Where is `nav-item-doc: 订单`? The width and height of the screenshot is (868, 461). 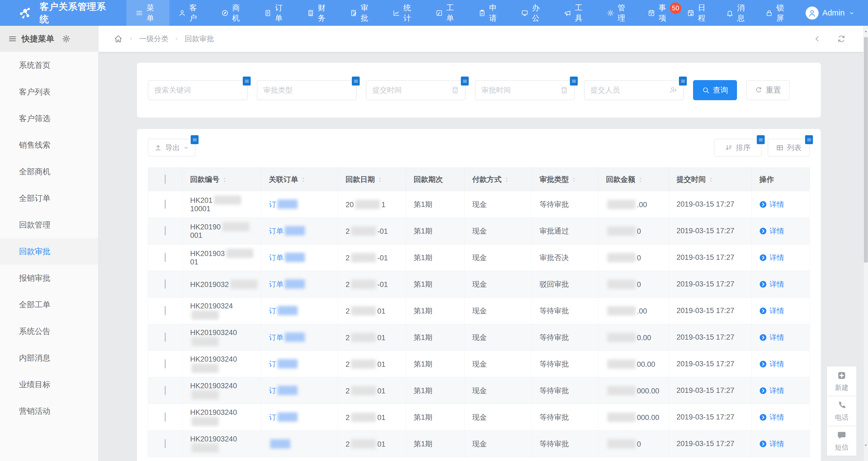 nav-item-doc: 订单 is located at coordinates (276, 13).